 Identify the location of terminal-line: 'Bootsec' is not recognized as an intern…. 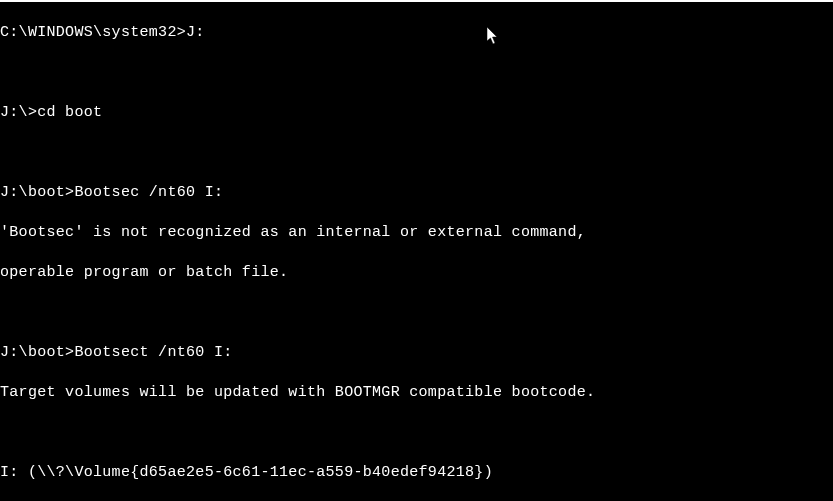
(416, 233).